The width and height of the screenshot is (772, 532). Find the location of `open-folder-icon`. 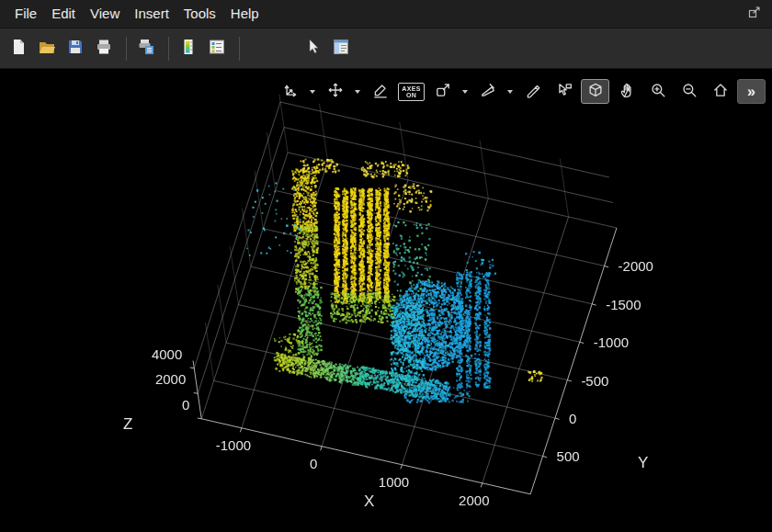

open-folder-icon is located at coordinates (47, 49).